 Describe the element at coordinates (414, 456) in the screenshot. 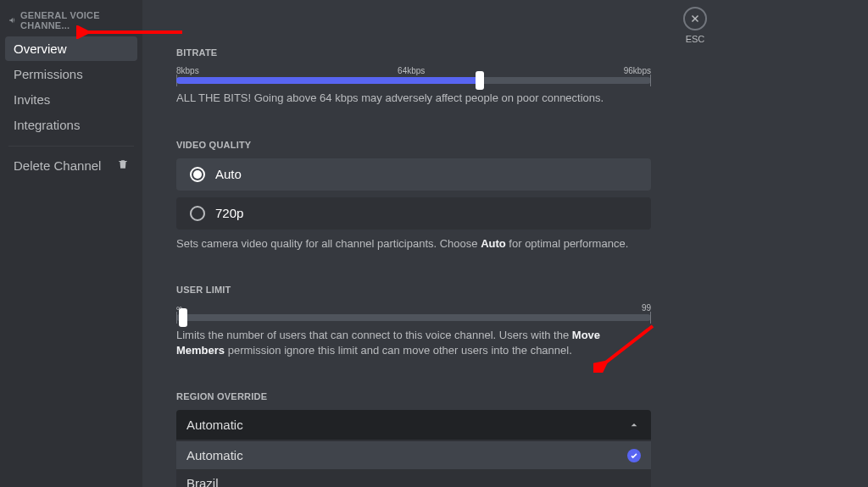

I see `region-option-automatic: Automatic` at that location.